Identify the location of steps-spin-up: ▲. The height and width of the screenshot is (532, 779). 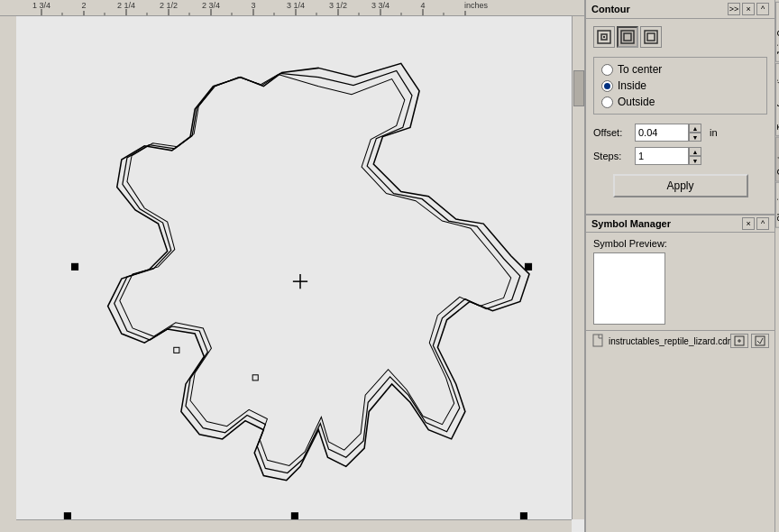
(695, 151).